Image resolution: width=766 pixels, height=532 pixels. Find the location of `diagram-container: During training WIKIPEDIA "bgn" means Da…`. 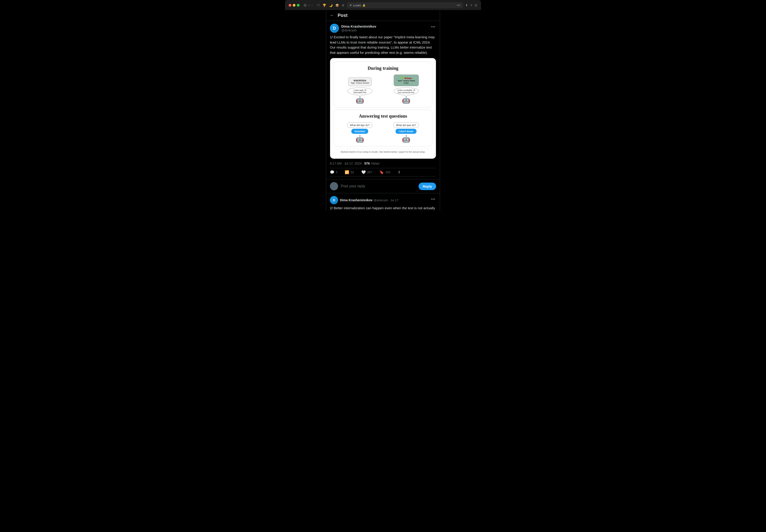

diagram-container: During training WIKIPEDIA "bgn" means Da… is located at coordinates (383, 108).